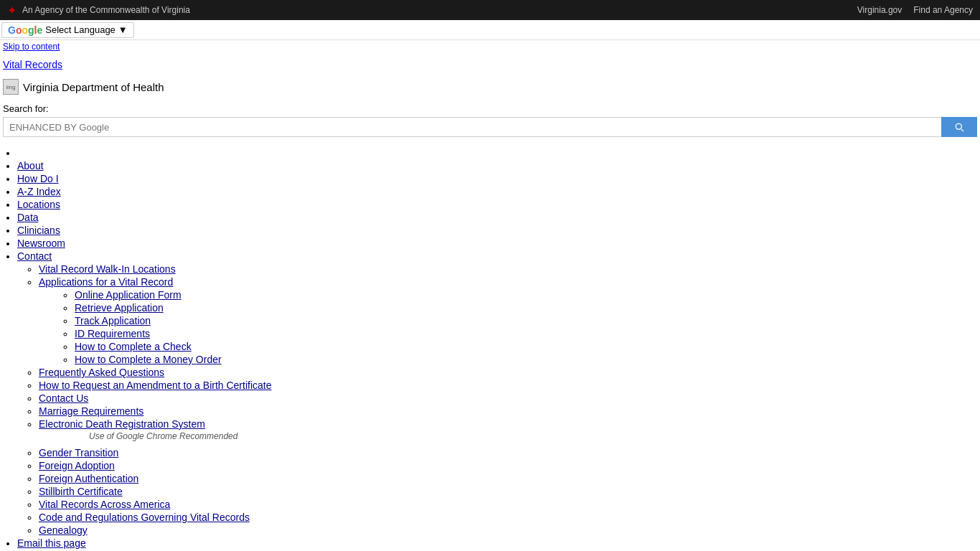 Image resolution: width=980 pixels, height=551 pixels. What do you see at coordinates (79, 453) in the screenshot?
I see `gender-transition-link: Gender Transition` at bounding box center [79, 453].